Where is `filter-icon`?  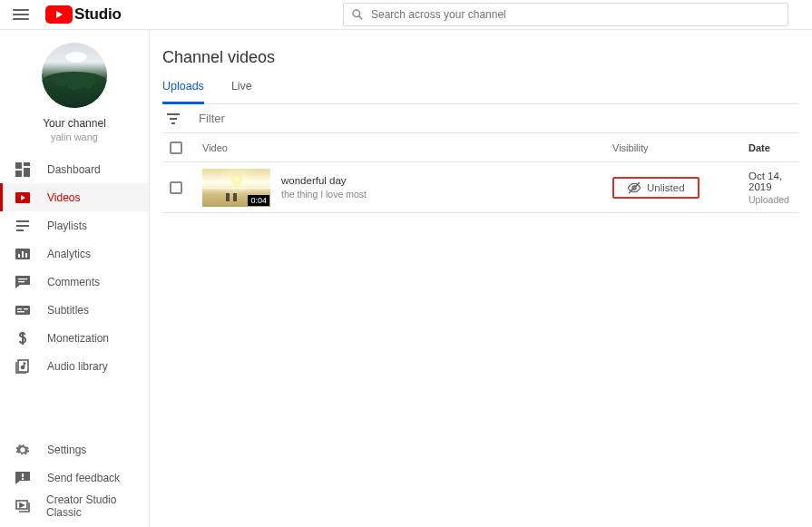
filter-icon is located at coordinates (173, 119).